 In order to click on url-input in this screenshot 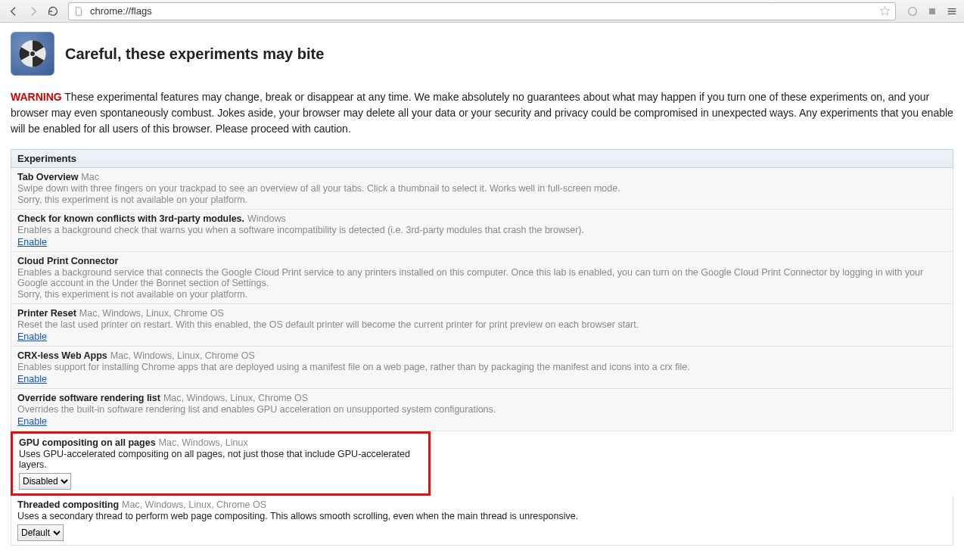, I will do `click(484, 11)`.